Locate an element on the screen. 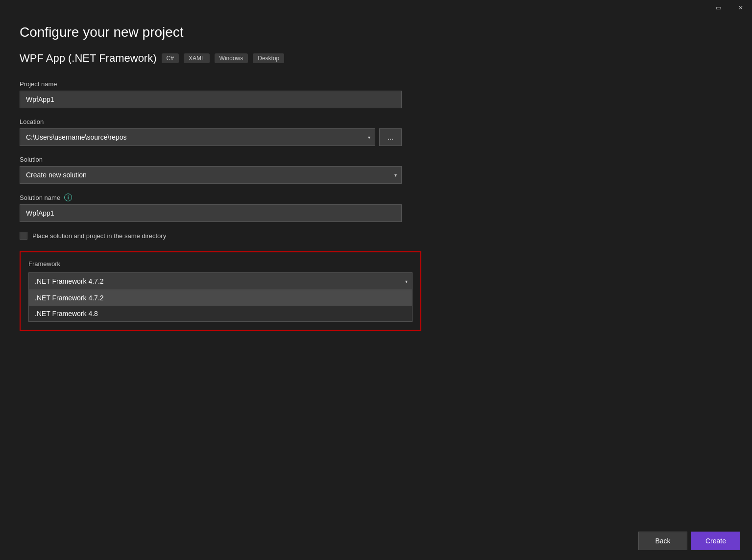  project-type-name: WPF App (.NET Framework) is located at coordinates (88, 58).